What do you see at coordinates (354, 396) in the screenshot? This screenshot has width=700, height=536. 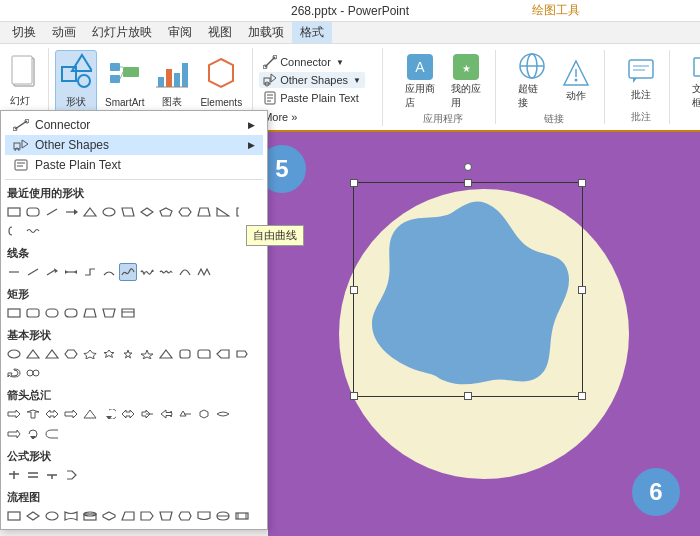 I see `handle-bottom-left` at bounding box center [354, 396].